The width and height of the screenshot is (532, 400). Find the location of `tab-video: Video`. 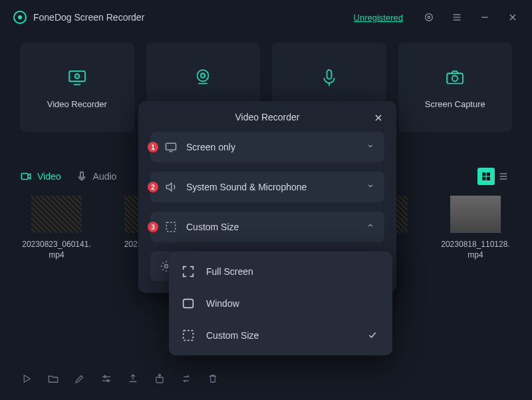

tab-video: Video is located at coordinates (41, 176).